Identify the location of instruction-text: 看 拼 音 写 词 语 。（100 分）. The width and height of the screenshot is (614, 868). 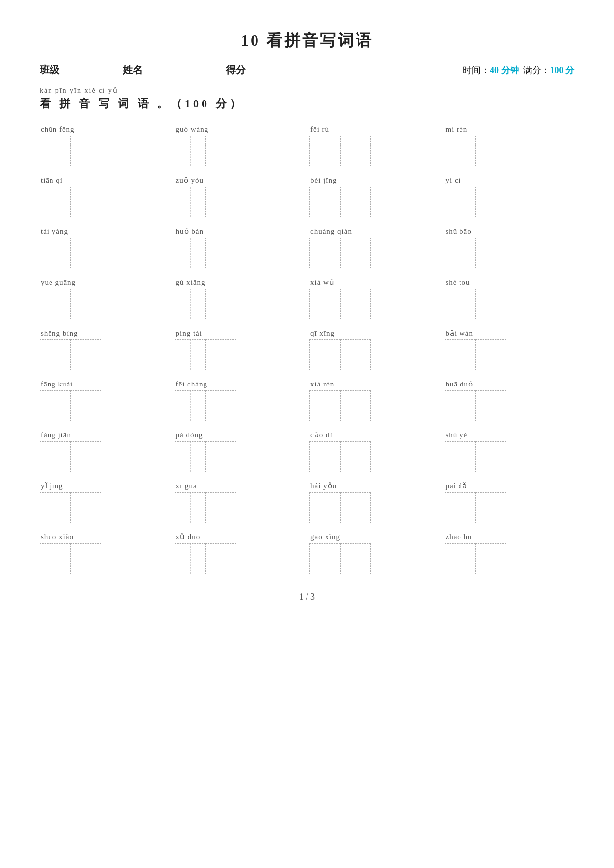
(307, 104).